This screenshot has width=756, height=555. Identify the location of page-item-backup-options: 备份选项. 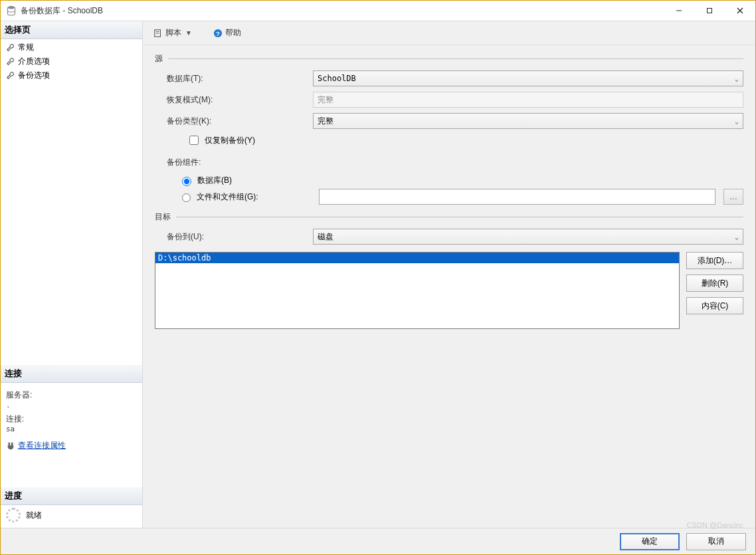
(72, 76).